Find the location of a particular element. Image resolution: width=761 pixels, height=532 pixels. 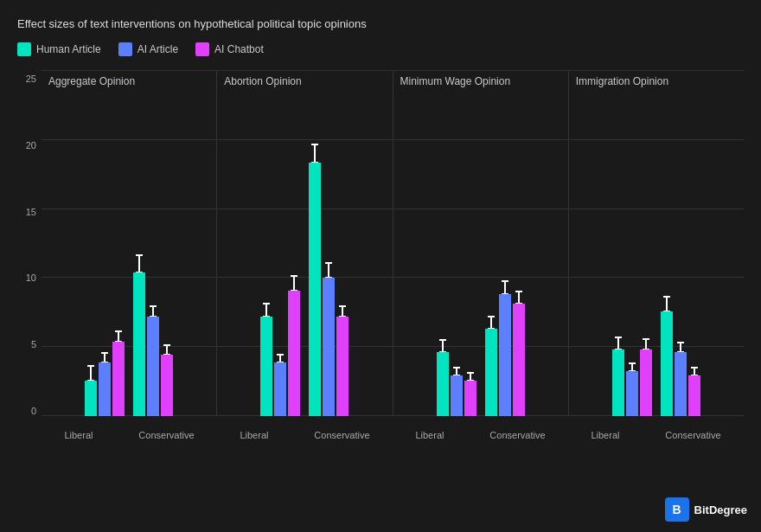

y-axis-label: 20 is located at coordinates (29, 145).